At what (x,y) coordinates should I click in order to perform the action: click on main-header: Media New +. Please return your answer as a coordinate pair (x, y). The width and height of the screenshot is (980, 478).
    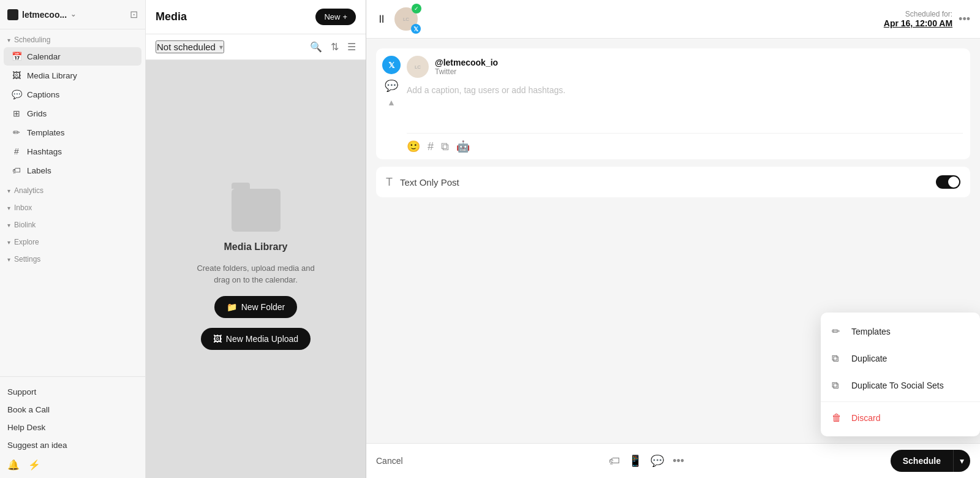
    Looking at the image, I should click on (256, 17).